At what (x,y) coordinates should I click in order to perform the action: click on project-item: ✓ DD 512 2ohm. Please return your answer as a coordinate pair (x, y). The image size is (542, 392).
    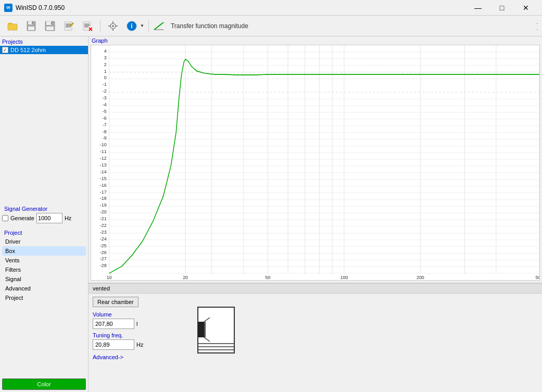
    Looking at the image, I should click on (44, 50).